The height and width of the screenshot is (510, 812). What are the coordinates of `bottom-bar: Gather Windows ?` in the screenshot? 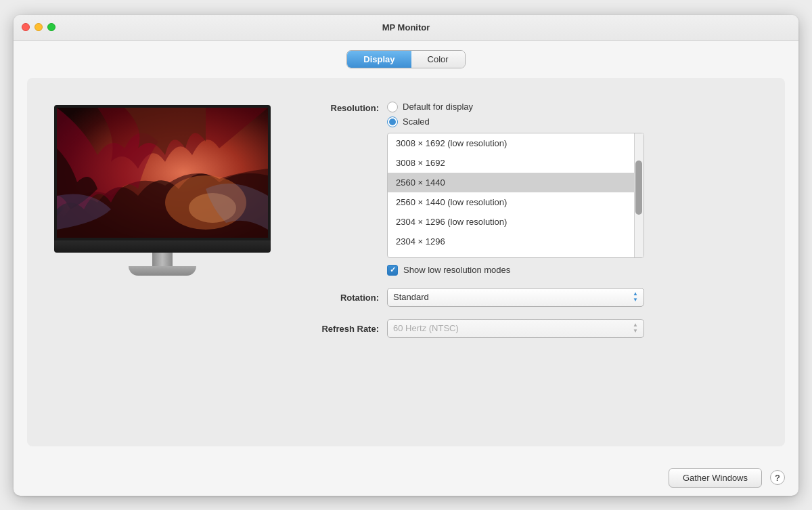 It's located at (406, 478).